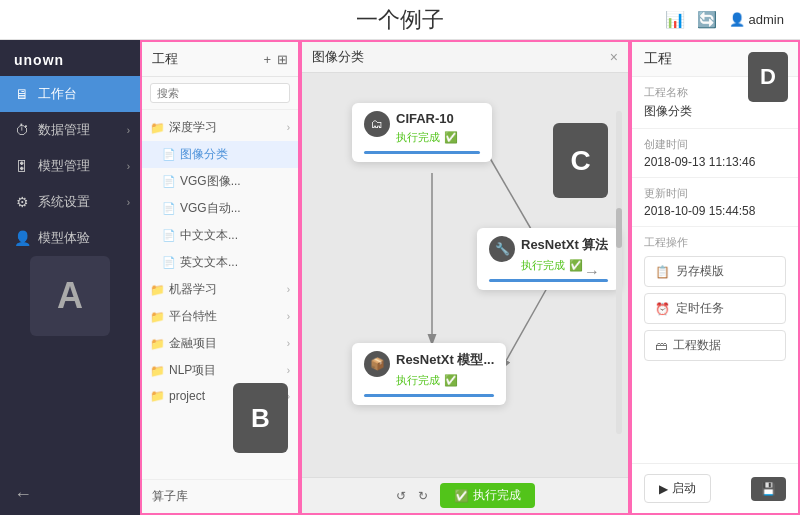  Describe the element at coordinates (422, 152) in the screenshot. I see `node-cifar-bar` at that location.